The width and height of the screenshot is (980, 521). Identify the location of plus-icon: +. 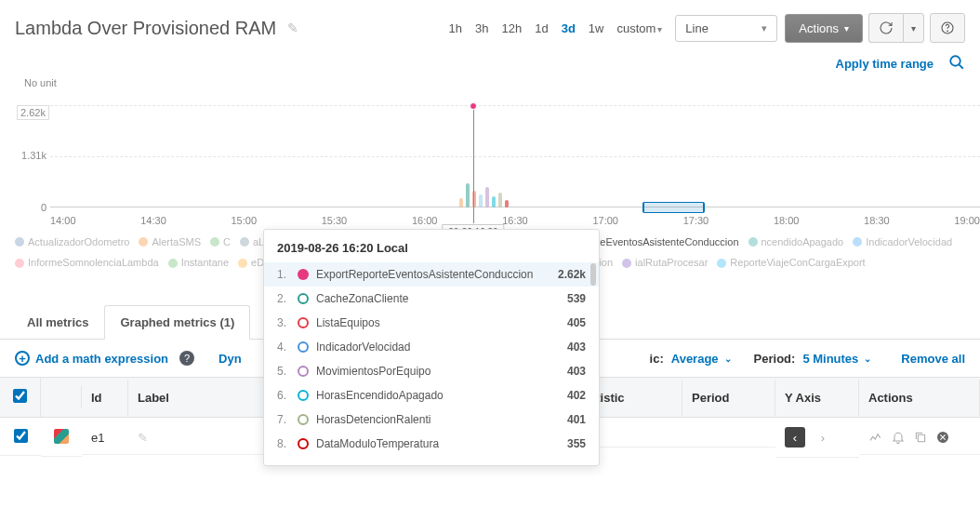
(22, 358).